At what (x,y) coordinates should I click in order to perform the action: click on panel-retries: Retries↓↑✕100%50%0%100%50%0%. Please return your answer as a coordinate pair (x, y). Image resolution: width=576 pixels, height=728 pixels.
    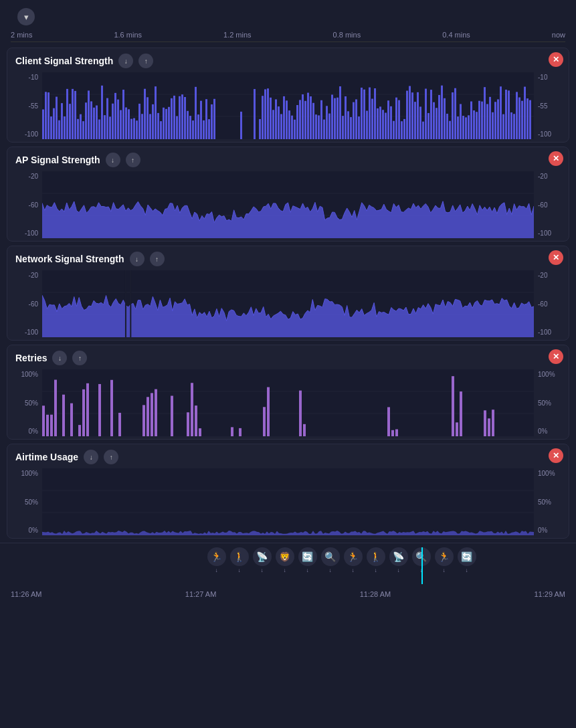
    Looking at the image, I should click on (288, 392).